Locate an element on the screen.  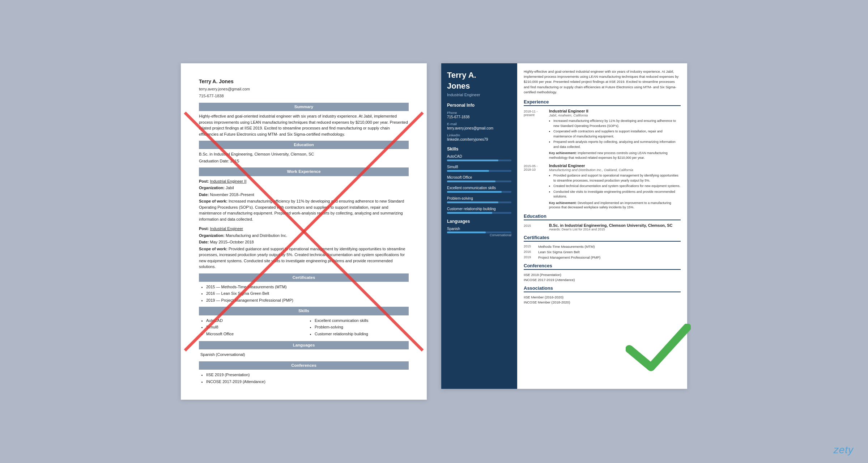
work1-scope: Scope of work: Increased manufacturing e… is located at coordinates (304, 210).